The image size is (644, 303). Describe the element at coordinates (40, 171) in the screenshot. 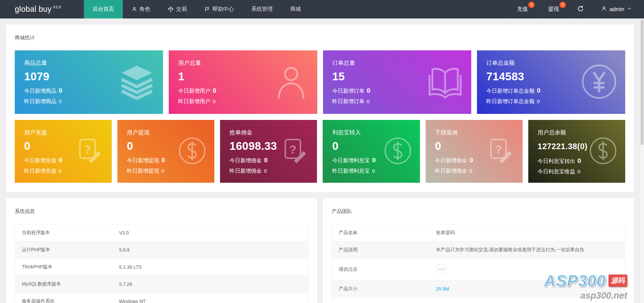

I see `subline-label: 昨日新增充值` at that location.